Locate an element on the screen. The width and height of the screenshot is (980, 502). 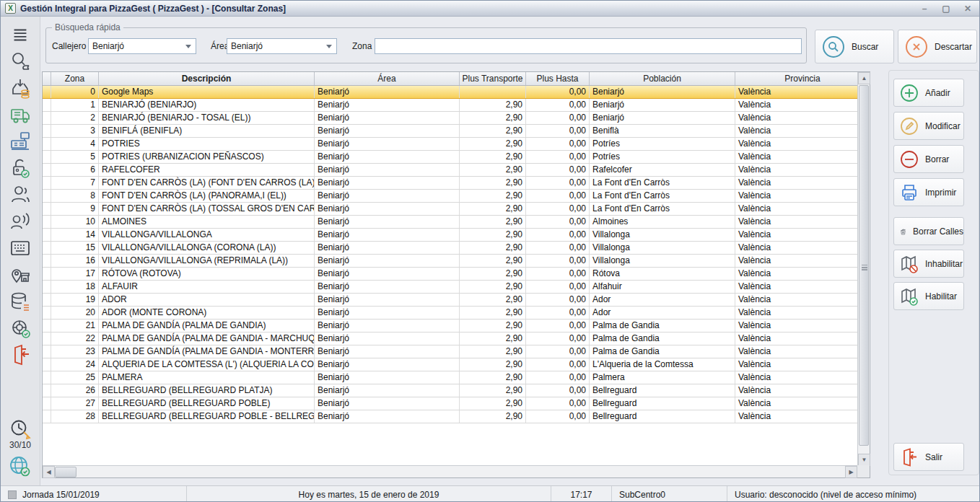
search-icon is located at coordinates (834, 47).